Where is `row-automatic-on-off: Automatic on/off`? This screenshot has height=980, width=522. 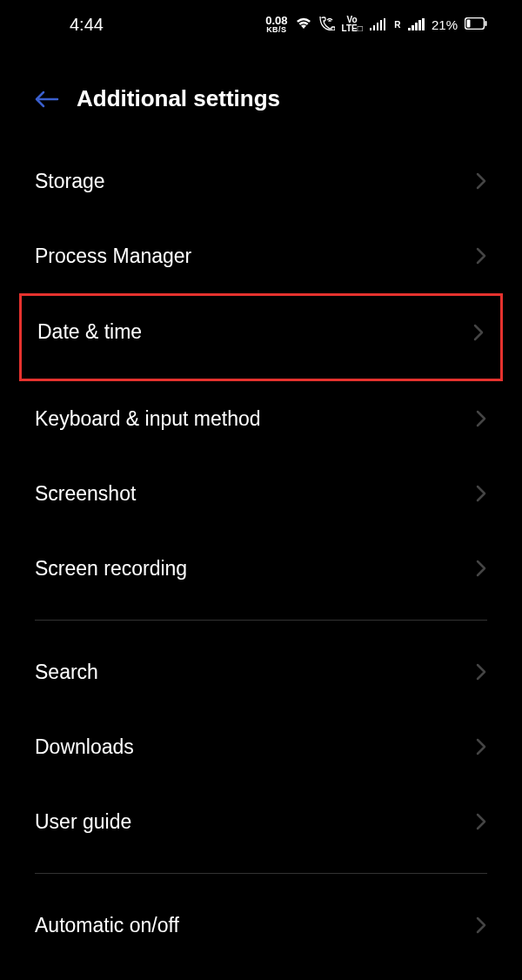 row-automatic-on-off: Automatic on/off is located at coordinates (261, 925).